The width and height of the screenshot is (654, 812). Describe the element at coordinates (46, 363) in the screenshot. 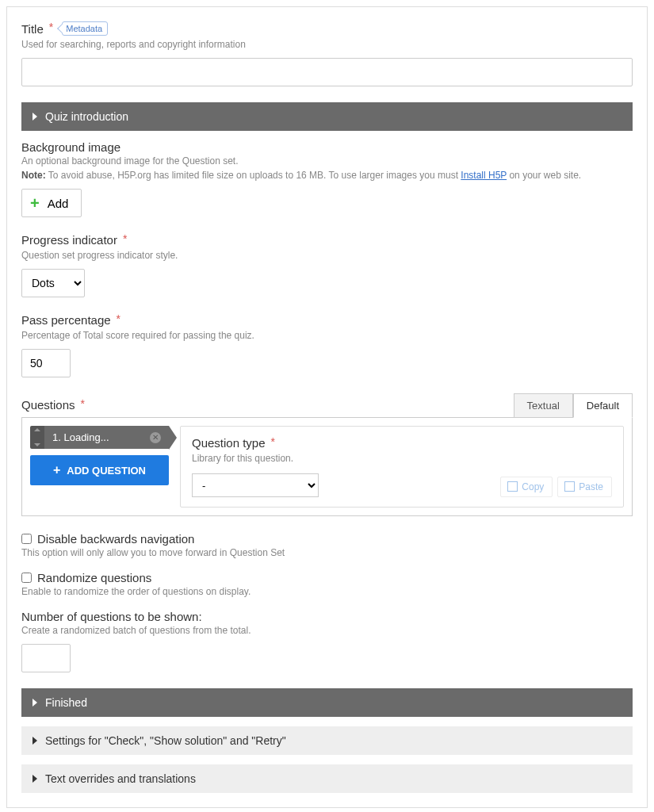

I see `pass-input` at that location.